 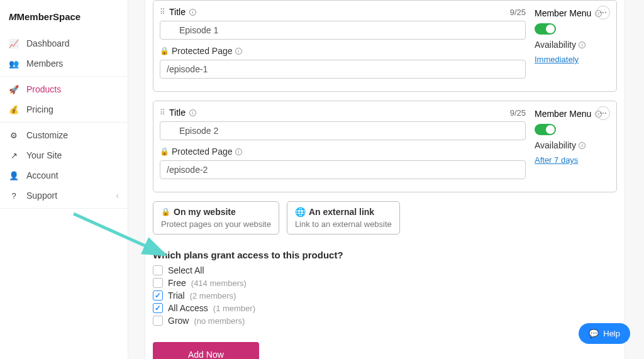 I want to click on plan-name: All Access, so click(x=188, y=308).